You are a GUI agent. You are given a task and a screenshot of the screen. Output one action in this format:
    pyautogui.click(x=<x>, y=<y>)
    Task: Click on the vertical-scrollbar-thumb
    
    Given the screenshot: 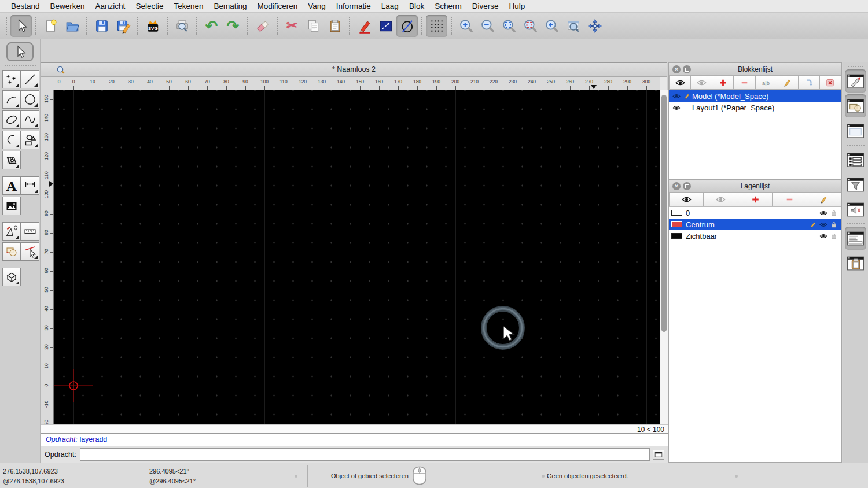 What is the action you would take?
    pyautogui.click(x=664, y=213)
    